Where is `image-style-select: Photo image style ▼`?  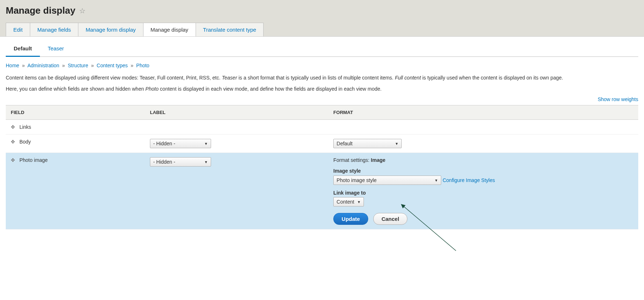 image-style-select: Photo image style ▼ is located at coordinates (387, 180).